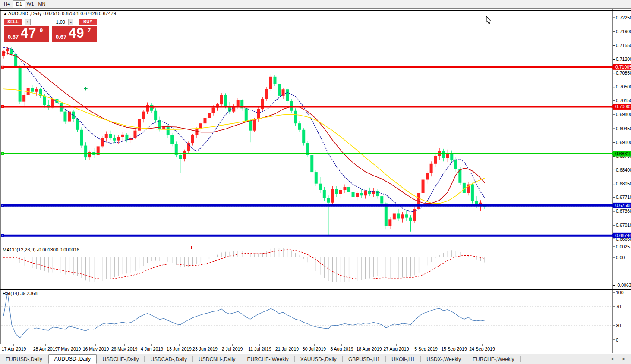 The image size is (631, 364). I want to click on date-tick-label: 13 Jun 2019, so click(179, 349).